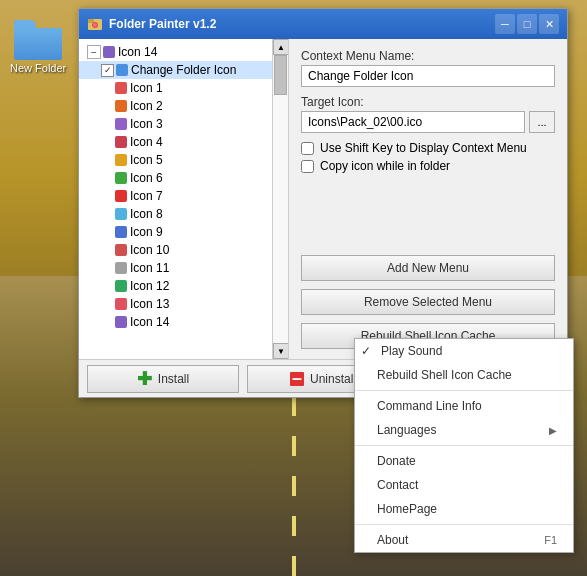 This screenshot has width=587, height=576. What do you see at coordinates (428, 76) in the screenshot?
I see `context-menu-input` at bounding box center [428, 76].